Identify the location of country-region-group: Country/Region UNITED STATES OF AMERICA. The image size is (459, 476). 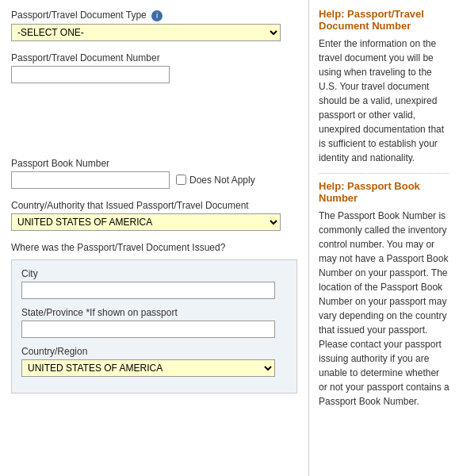
(154, 362).